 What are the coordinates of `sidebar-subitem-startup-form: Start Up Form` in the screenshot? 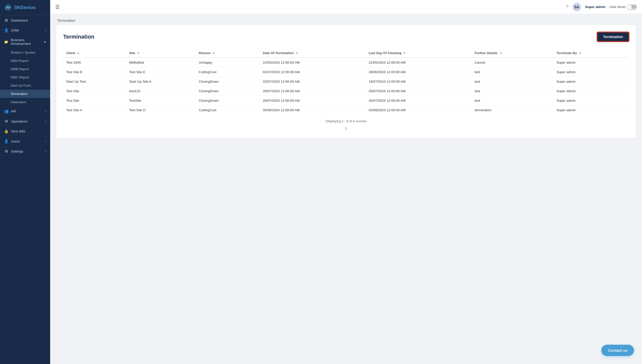 It's located at (25, 86).